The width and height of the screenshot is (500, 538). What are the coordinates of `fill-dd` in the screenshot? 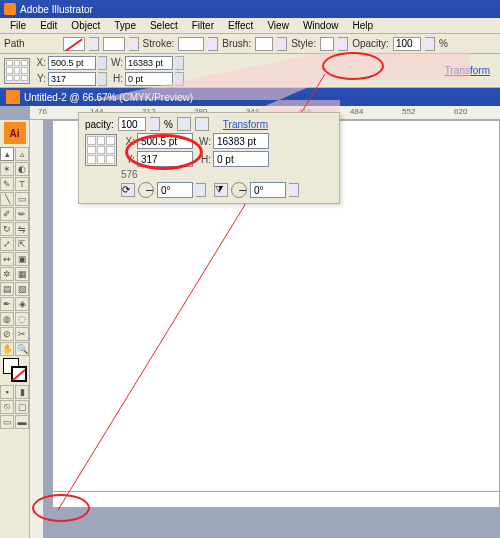 It's located at (94, 44).